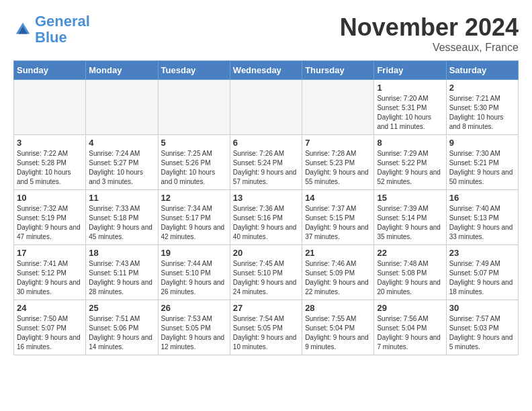 The image size is (532, 411). What do you see at coordinates (266, 142) in the screenshot?
I see `day-number: 6` at bounding box center [266, 142].